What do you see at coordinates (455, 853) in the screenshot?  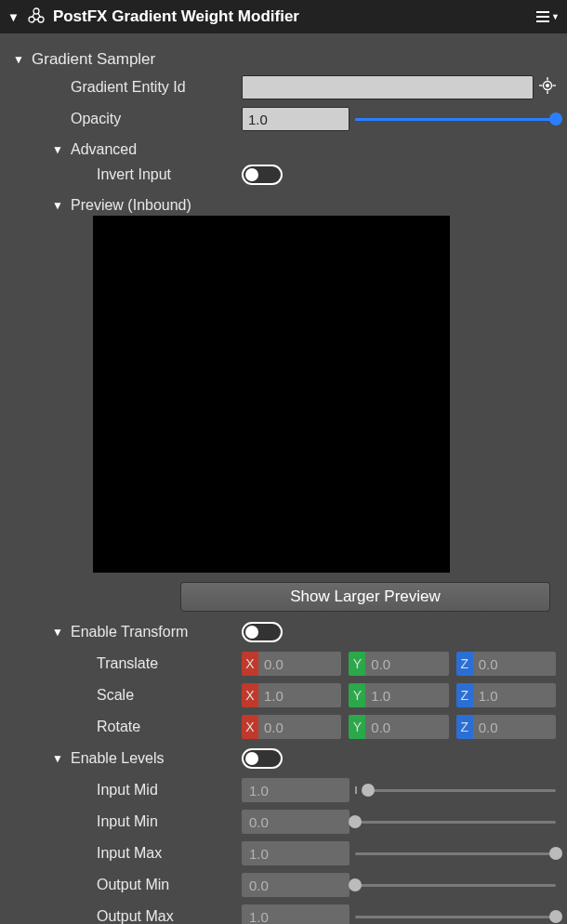 I see `input-max-slider` at bounding box center [455, 853].